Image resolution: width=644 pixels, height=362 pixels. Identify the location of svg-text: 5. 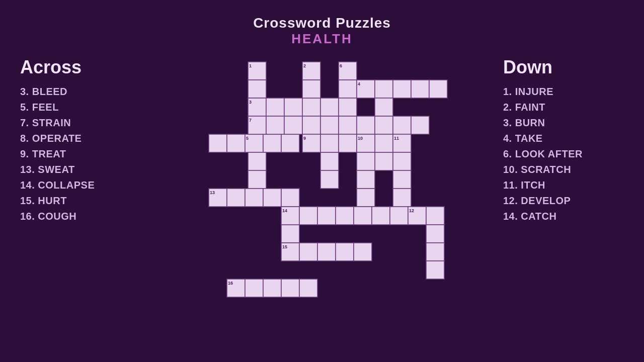
(248, 138).